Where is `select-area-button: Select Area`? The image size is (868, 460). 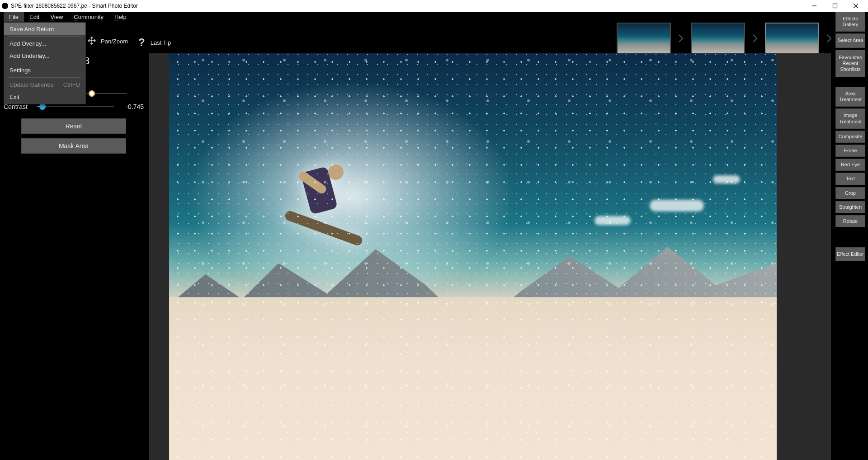
select-area-button: Select Area is located at coordinates (850, 41).